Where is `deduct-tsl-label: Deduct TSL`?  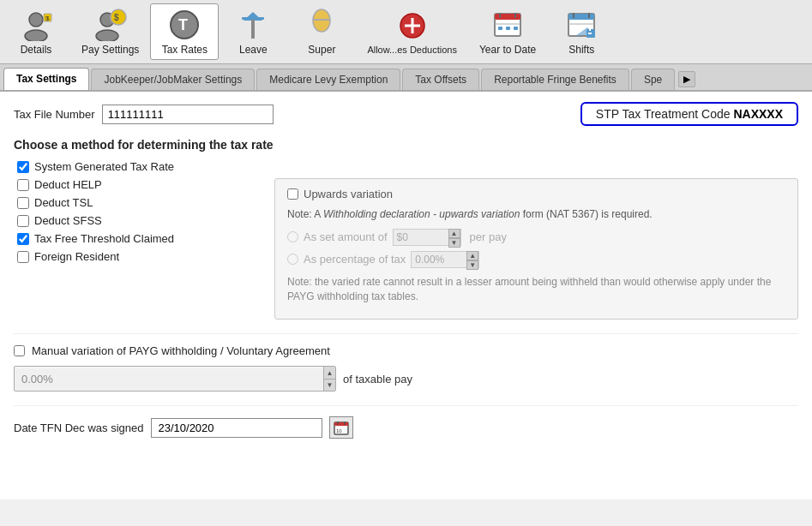 deduct-tsl-label: Deduct TSL is located at coordinates (63, 202).